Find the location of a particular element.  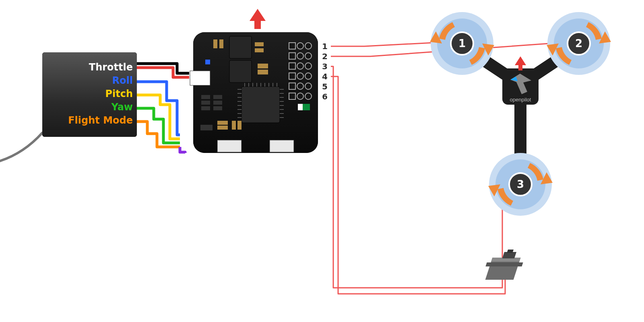

flight-controller: 1 2 3 4 5 6 is located at coordinates (259, 81).